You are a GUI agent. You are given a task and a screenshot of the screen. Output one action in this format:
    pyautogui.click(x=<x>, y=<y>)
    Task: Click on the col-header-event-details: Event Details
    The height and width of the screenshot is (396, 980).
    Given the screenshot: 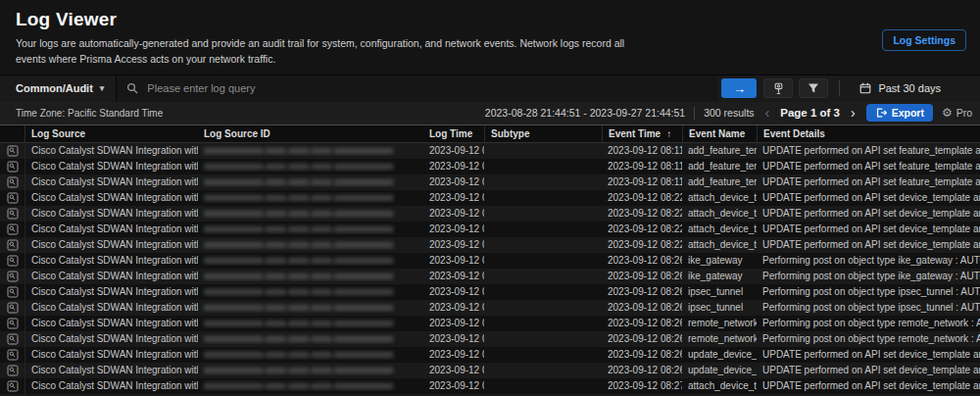 What is the action you would take?
    pyautogui.click(x=868, y=133)
    